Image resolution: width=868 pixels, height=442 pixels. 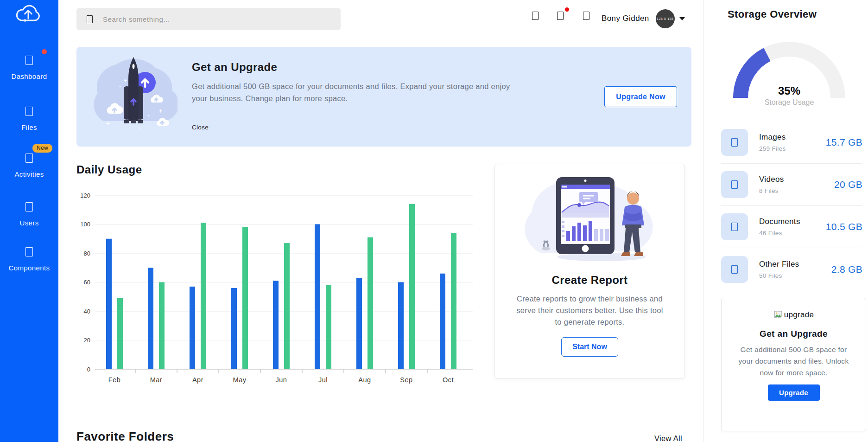 What do you see at coordinates (797, 191) in the screenshot?
I see `storage-item-files: 8 Files` at bounding box center [797, 191].